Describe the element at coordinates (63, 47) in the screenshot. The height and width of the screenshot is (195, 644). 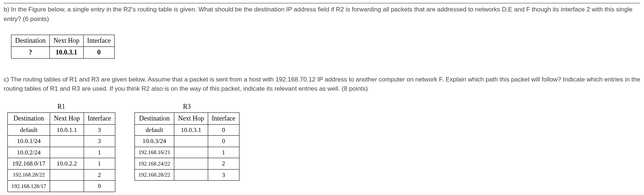
I see `r2-entry-table-wrap: Destination Next Hop Interface ? 10.0.3.…` at that location.